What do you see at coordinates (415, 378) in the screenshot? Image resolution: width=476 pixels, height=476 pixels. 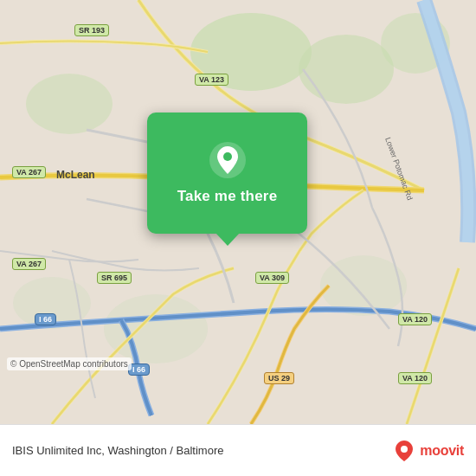 I see `road-badge-va120-bot: VA 120` at bounding box center [415, 378].